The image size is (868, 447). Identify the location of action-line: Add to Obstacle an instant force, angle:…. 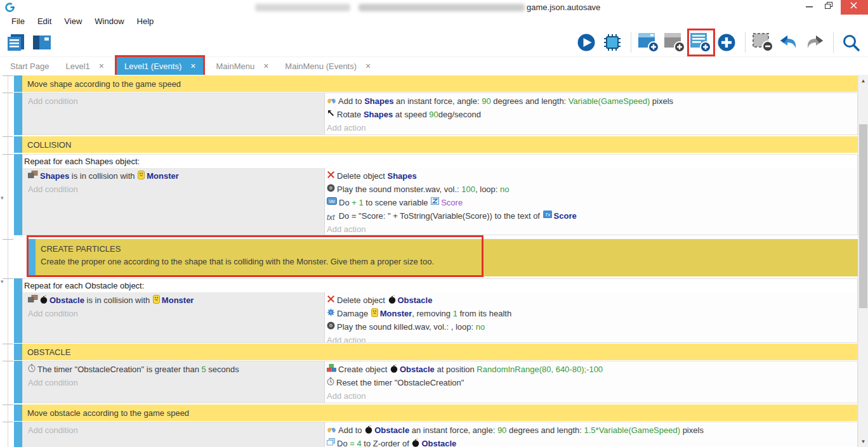
(592, 430).